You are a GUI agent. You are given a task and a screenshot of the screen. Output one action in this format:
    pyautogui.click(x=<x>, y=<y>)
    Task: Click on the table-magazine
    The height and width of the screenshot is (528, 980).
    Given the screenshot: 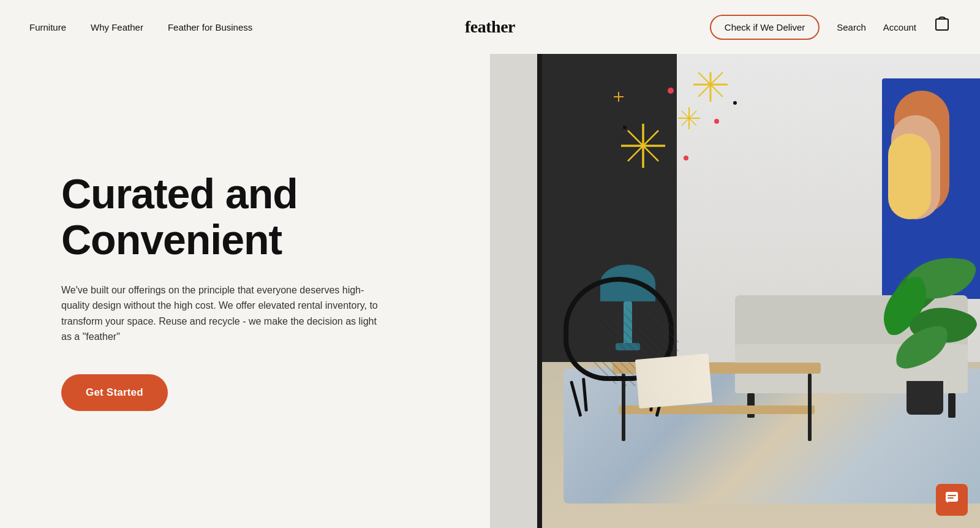 What is the action you would take?
    pyautogui.click(x=674, y=381)
    